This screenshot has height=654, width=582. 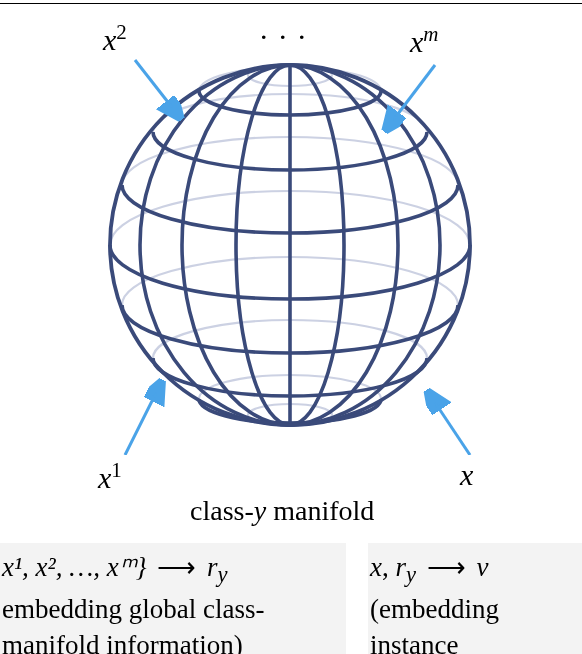 What do you see at coordinates (222, 574) in the screenshot?
I see `box-left-rhs-sub: y` at bounding box center [222, 574].